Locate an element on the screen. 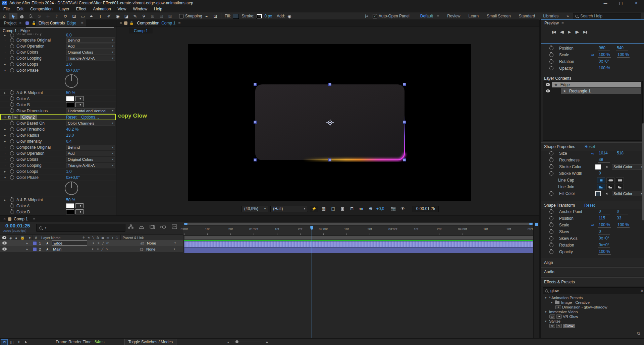 The width and height of the screenshot is (644, 345). transform-property-row: Opacity100 % is located at coordinates (592, 68).